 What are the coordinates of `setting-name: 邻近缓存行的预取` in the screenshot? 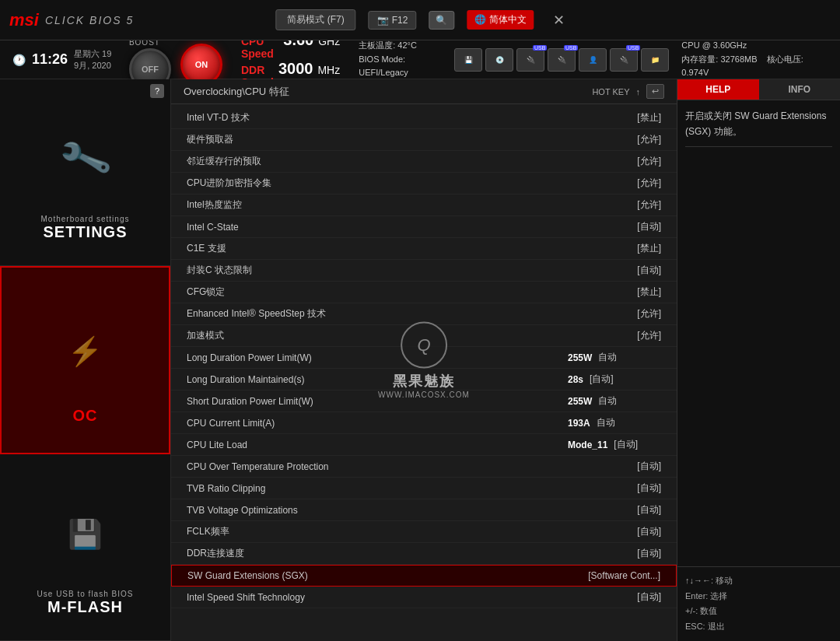 It's located at (377, 162).